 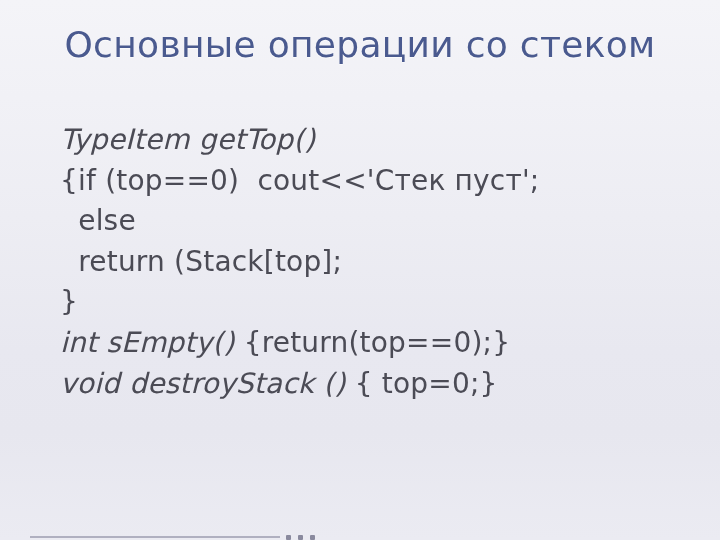 I want to click on code-line: int sEmpty() {return(top==0);}, so click(x=370, y=344).